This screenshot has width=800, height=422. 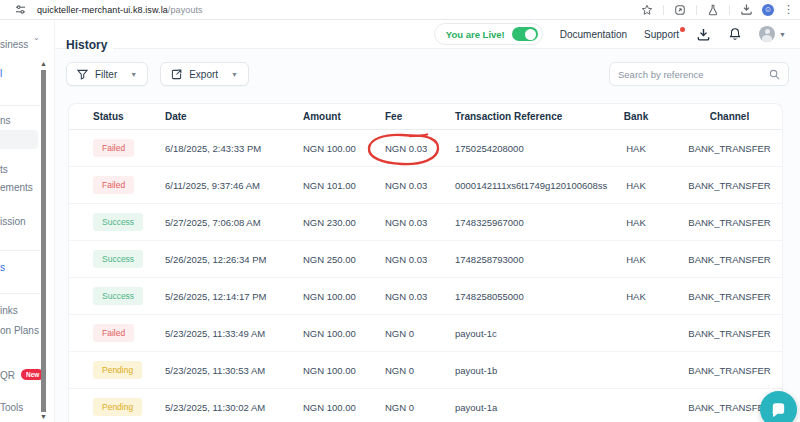 I want to click on sidebar-business-selector: siness, so click(x=14, y=44).